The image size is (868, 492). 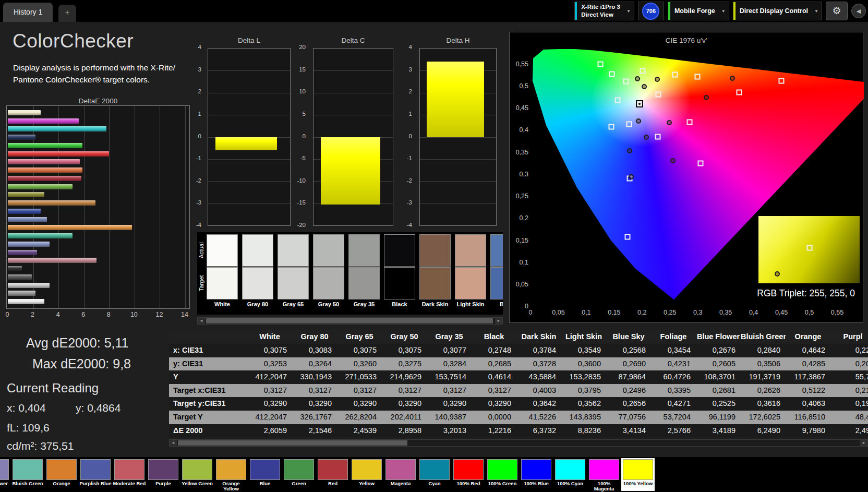 What do you see at coordinates (536, 475) in the screenshot?
I see `patch-button-100-blue: 100% Blue` at bounding box center [536, 475].